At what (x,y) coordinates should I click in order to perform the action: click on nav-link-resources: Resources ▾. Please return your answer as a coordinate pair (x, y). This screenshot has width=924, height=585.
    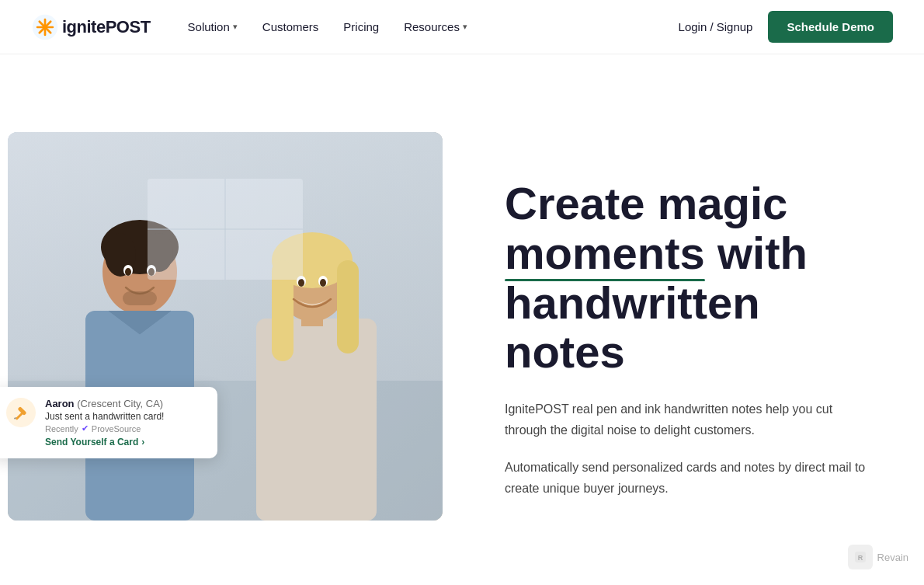
    Looking at the image, I should click on (436, 26).